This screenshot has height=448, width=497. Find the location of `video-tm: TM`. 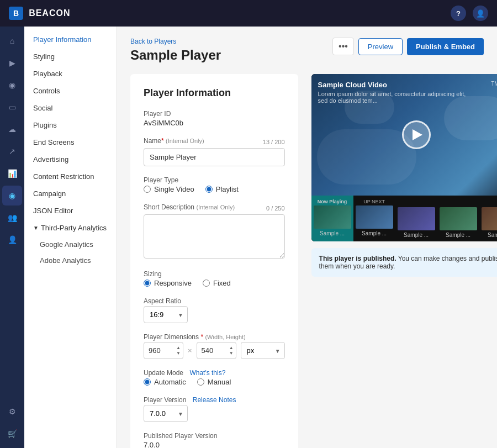

video-tm: TM is located at coordinates (494, 84).